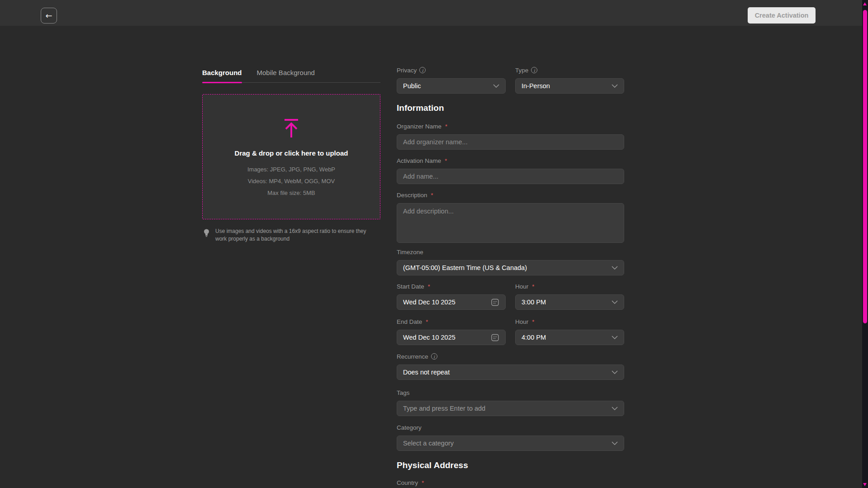 Image resolution: width=868 pixels, height=488 pixels. I want to click on physical-address-heading: Physical Address, so click(432, 465).